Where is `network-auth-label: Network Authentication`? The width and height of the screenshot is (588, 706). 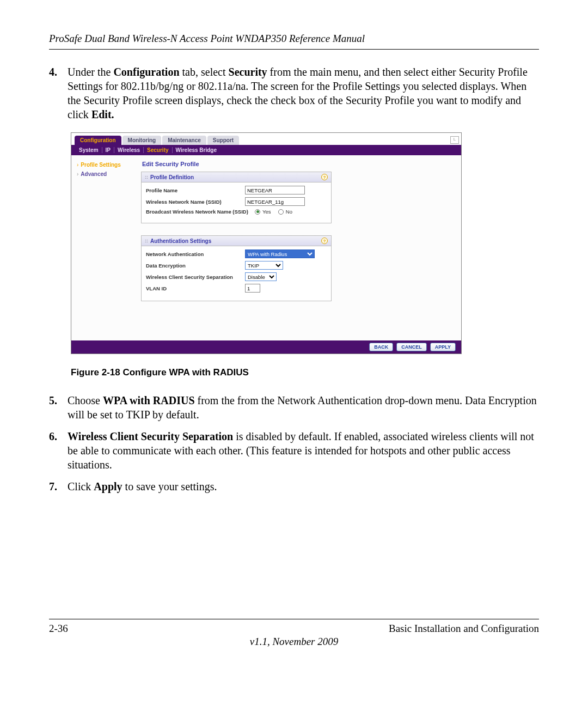
network-auth-label: Network Authentication is located at coordinates (195, 254).